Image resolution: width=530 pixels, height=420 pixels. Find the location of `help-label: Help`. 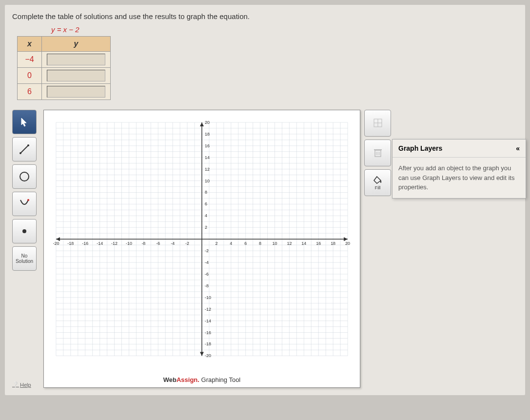

help-label: Help is located at coordinates (25, 385).